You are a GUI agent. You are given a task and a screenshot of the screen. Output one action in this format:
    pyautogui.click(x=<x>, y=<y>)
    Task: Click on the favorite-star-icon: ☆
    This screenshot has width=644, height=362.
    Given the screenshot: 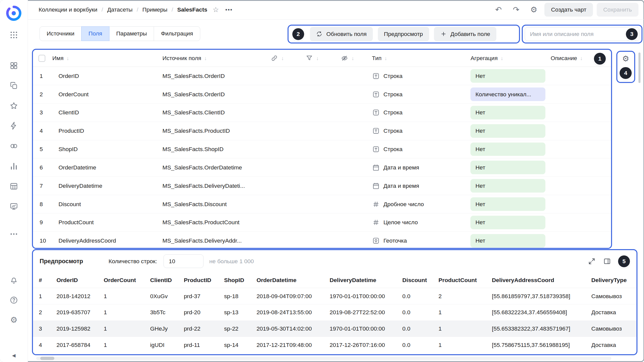 What is the action you would take?
    pyautogui.click(x=216, y=10)
    